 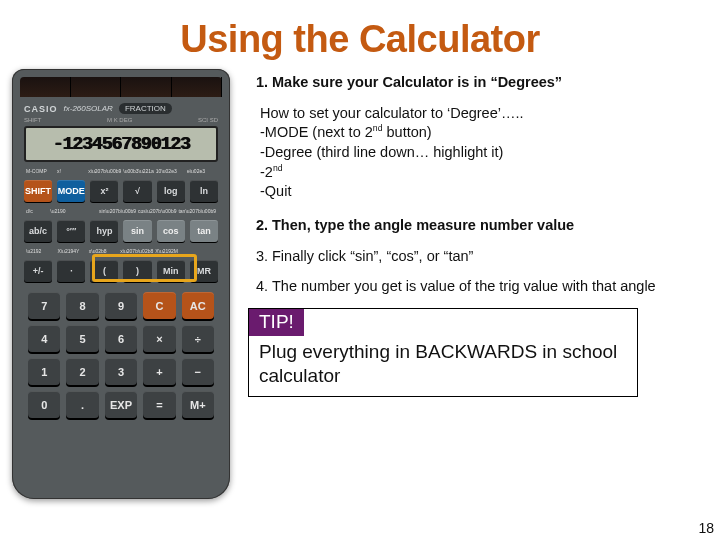 What do you see at coordinates (360, 34) in the screenshot?
I see `slide-title: Using the Calculator` at bounding box center [360, 34].